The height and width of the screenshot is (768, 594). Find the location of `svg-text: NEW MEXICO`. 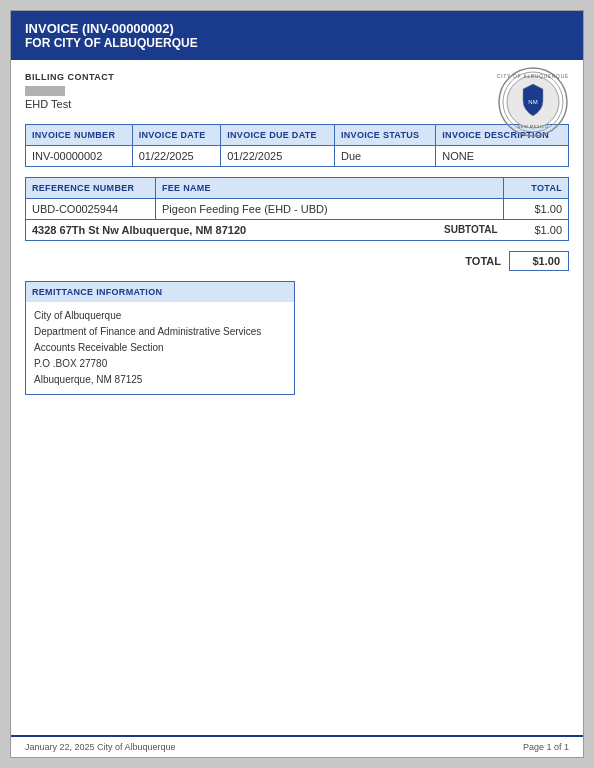

svg-text: NEW MEXICO is located at coordinates (532, 126).